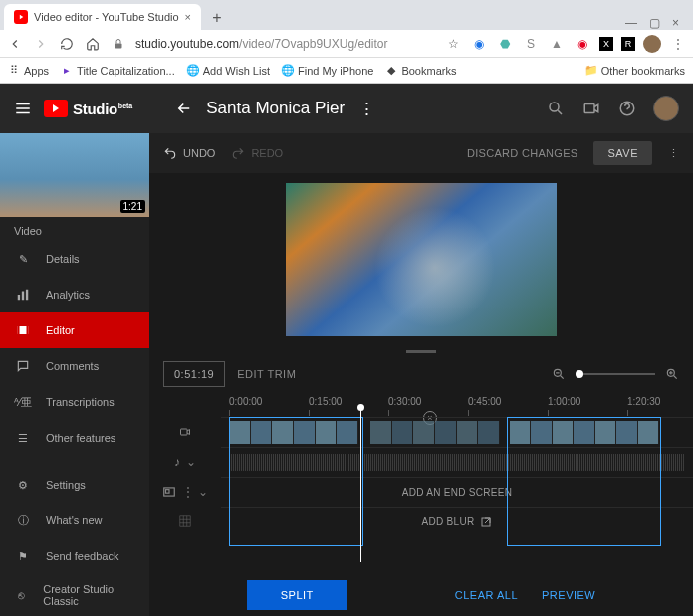 The height and width of the screenshot is (616, 693). What do you see at coordinates (267, 374) in the screenshot?
I see `edit-trim-button: EDIT TRIM` at bounding box center [267, 374].